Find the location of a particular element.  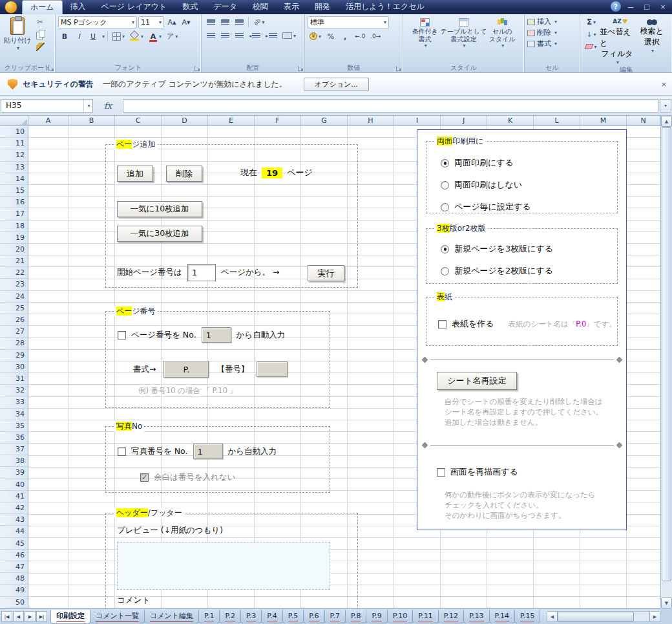

column-header: K is located at coordinates (510, 120).